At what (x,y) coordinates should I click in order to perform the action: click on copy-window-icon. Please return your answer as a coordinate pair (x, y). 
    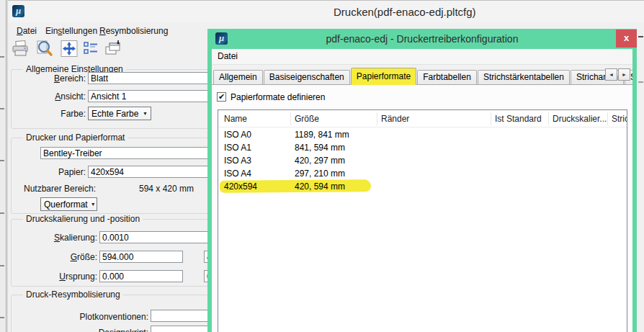
    Looking at the image, I should click on (113, 49).